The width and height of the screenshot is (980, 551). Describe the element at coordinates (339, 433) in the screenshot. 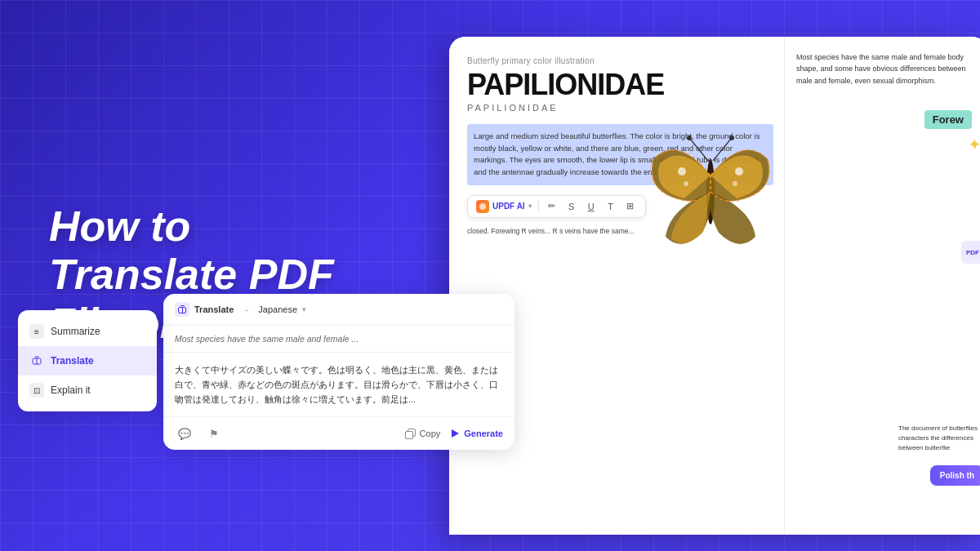

I see `translate-footer: 💬 ⚑ Copy Generate` at that location.